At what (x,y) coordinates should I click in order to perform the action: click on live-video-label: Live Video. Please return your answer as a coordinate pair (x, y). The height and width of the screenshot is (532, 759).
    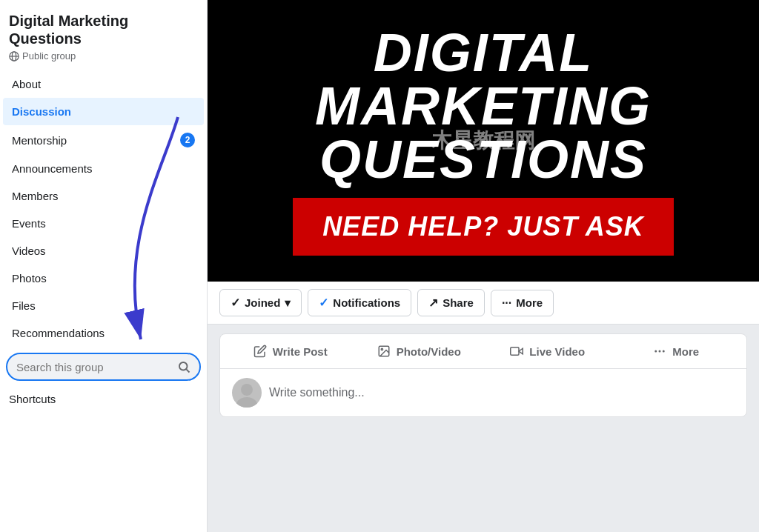
    Looking at the image, I should click on (557, 351).